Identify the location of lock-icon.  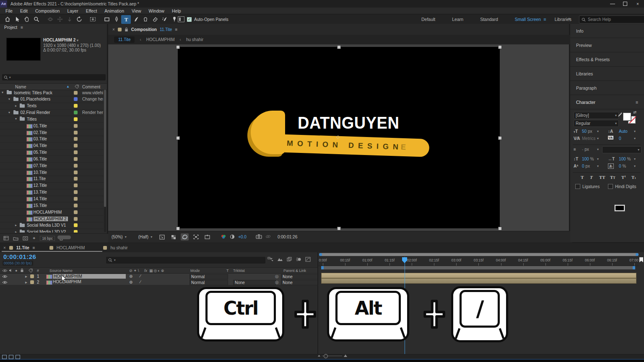
(127, 29).